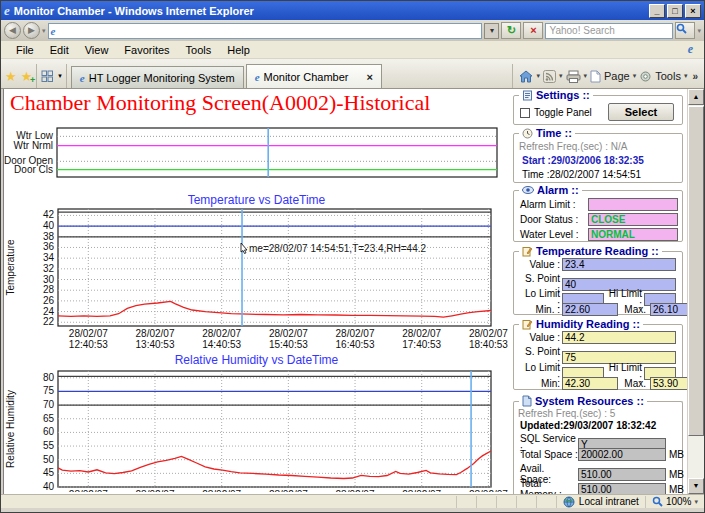 Image resolution: width=705 pixels, height=513 pixels. I want to click on max-label: Max., so click(634, 384).